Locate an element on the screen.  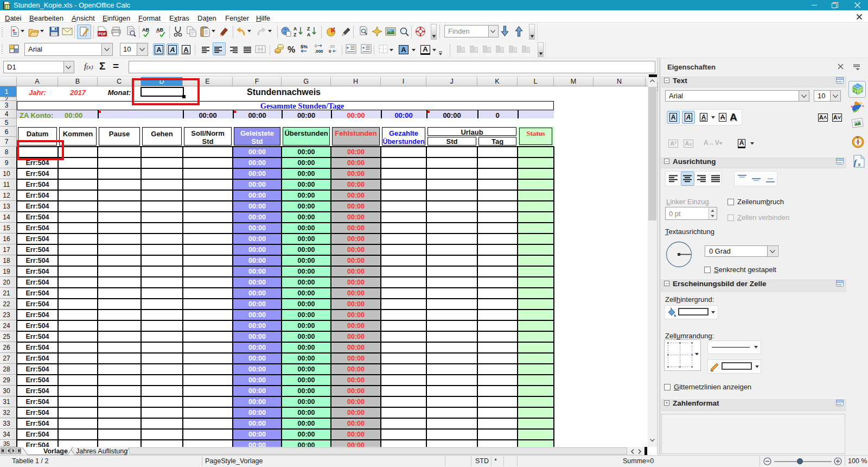
svg-text: .00 is located at coordinates (332, 47).